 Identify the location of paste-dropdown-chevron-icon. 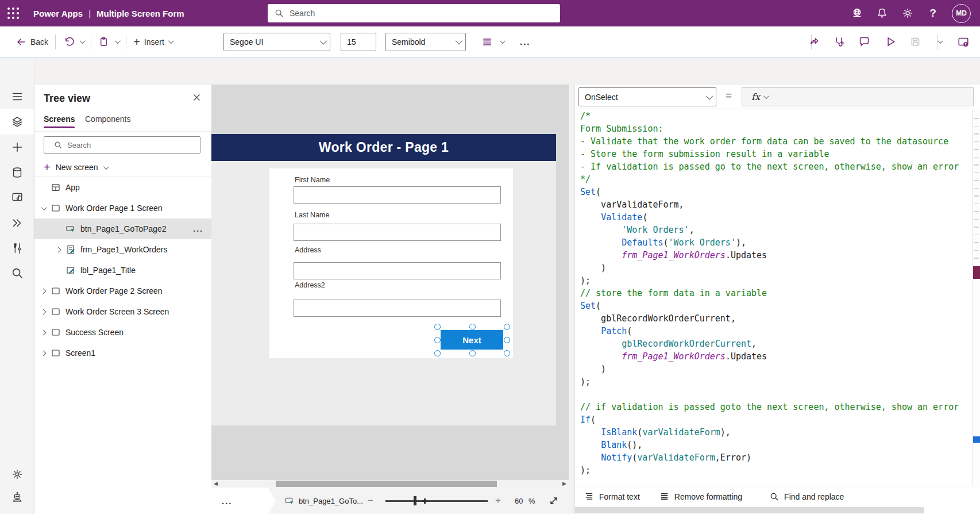
(117, 41).